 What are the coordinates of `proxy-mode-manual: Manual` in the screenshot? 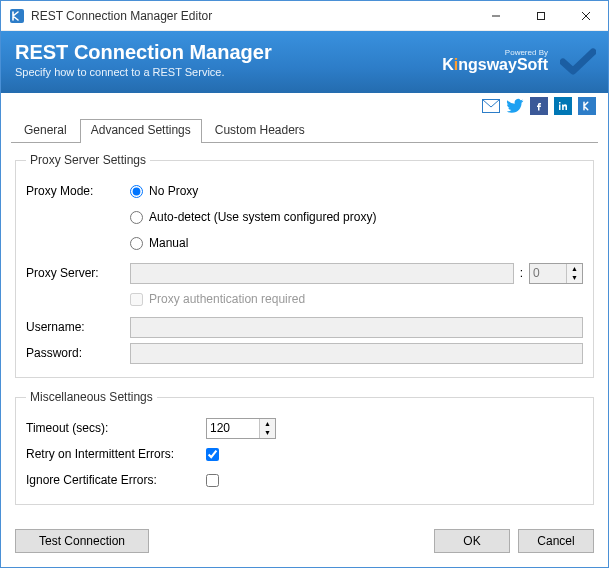 It's located at (159, 243).